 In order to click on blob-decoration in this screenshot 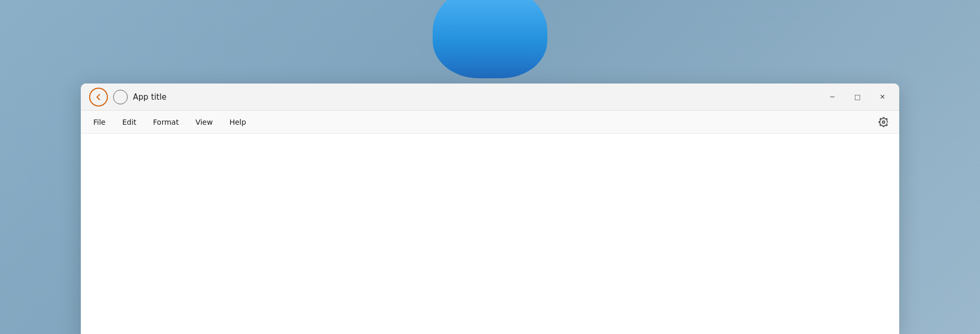, I will do `click(490, 39)`.